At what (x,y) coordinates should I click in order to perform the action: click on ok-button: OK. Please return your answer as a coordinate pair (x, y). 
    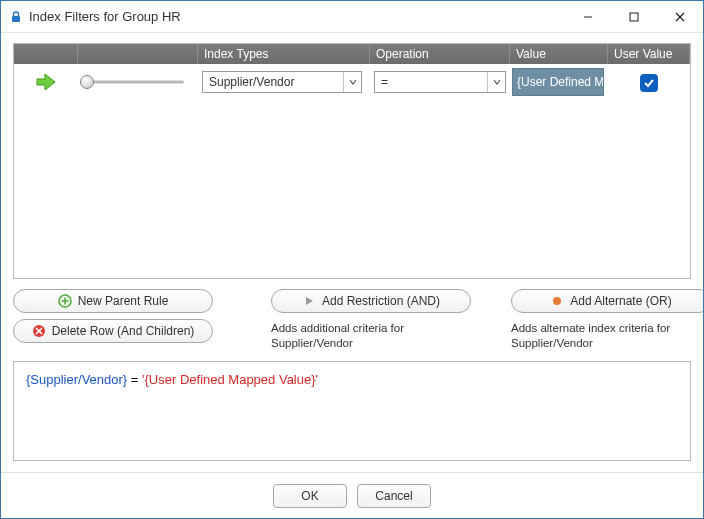
    Looking at the image, I should click on (310, 496).